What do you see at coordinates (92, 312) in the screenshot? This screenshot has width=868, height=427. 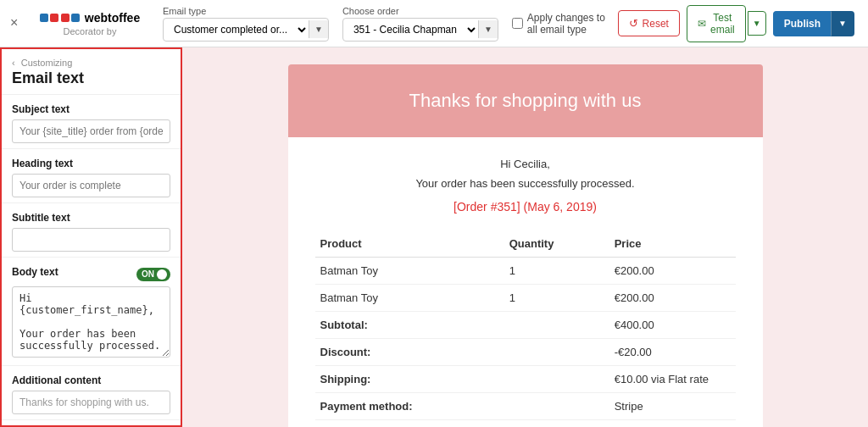 I see `body-section: Body text ON Hi {customer_first_name}, Y…` at bounding box center [92, 312].